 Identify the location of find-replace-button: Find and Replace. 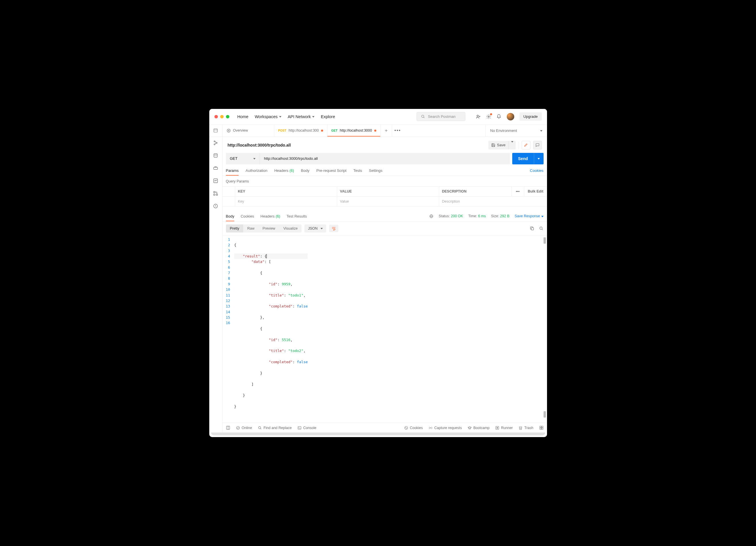
(275, 428).